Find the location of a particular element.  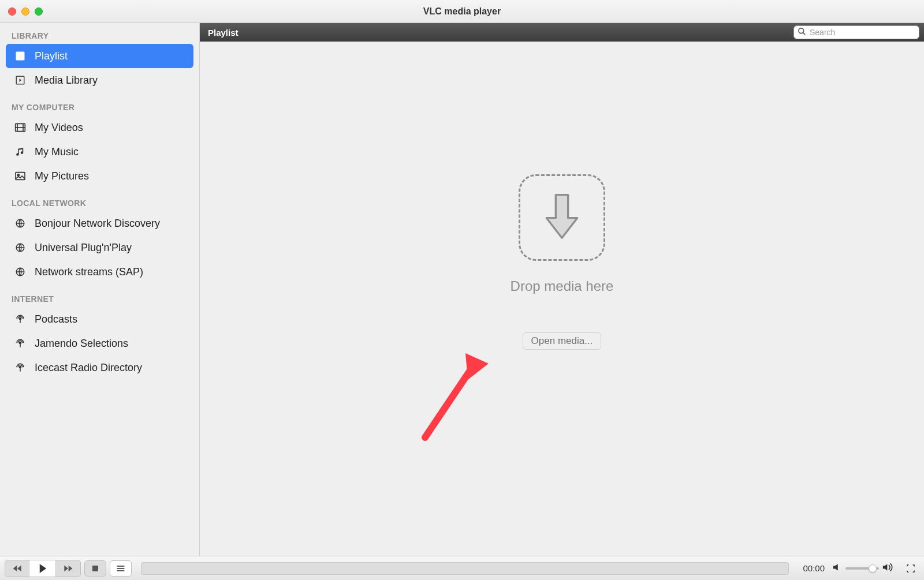

stop-button is located at coordinates (95, 568).